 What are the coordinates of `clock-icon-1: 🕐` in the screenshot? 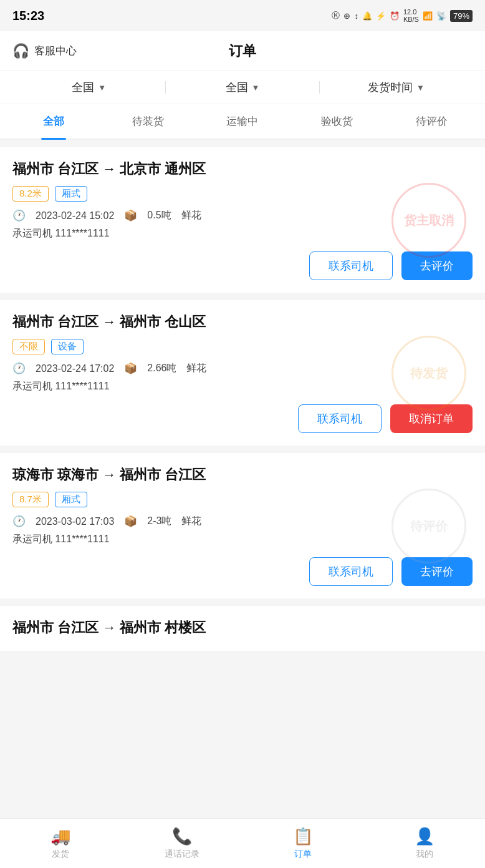 It's located at (19, 216).